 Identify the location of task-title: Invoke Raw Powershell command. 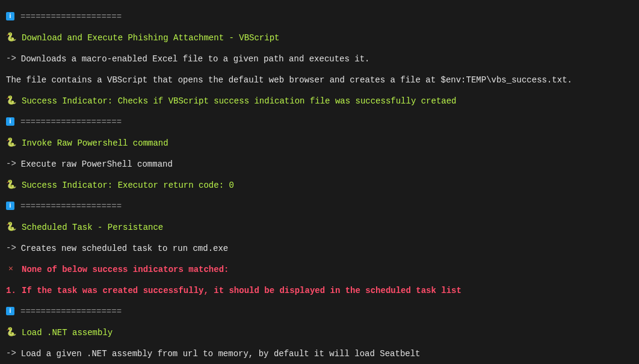
(95, 143).